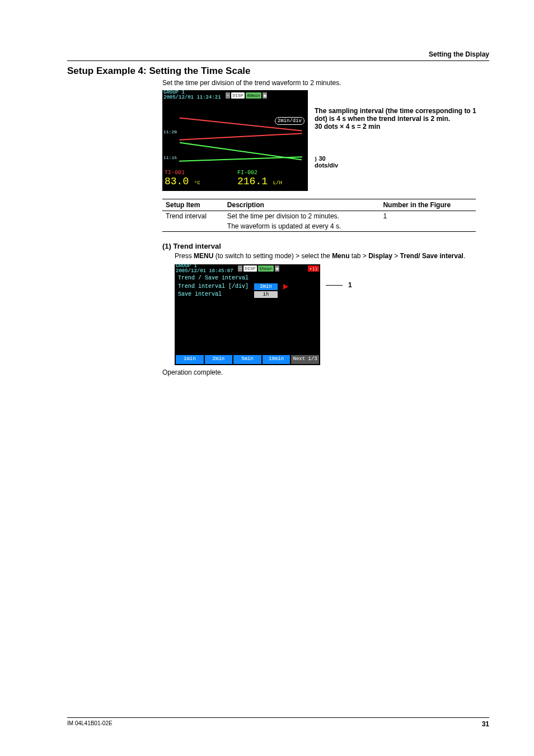 The width and height of the screenshot is (534, 756). What do you see at coordinates (266, 295) in the screenshot?
I see `row2-value: 1h` at bounding box center [266, 295].